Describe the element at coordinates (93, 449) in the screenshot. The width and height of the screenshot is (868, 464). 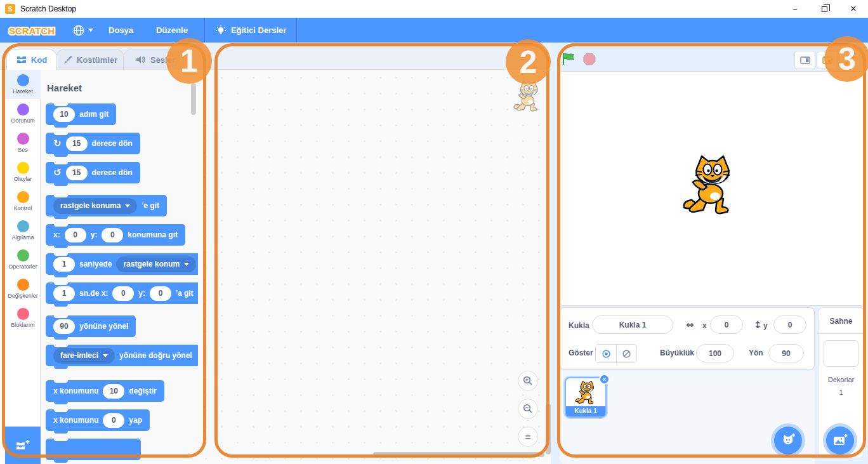
I see `block-partial` at that location.